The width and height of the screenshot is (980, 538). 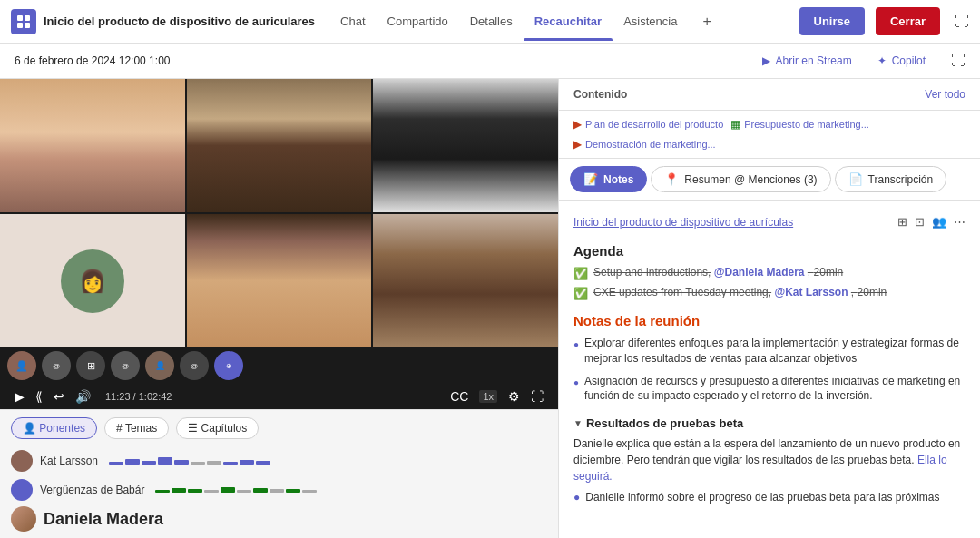 What do you see at coordinates (856, 180) in the screenshot?
I see `transcripcion-tab-icon: 📄` at bounding box center [856, 180].